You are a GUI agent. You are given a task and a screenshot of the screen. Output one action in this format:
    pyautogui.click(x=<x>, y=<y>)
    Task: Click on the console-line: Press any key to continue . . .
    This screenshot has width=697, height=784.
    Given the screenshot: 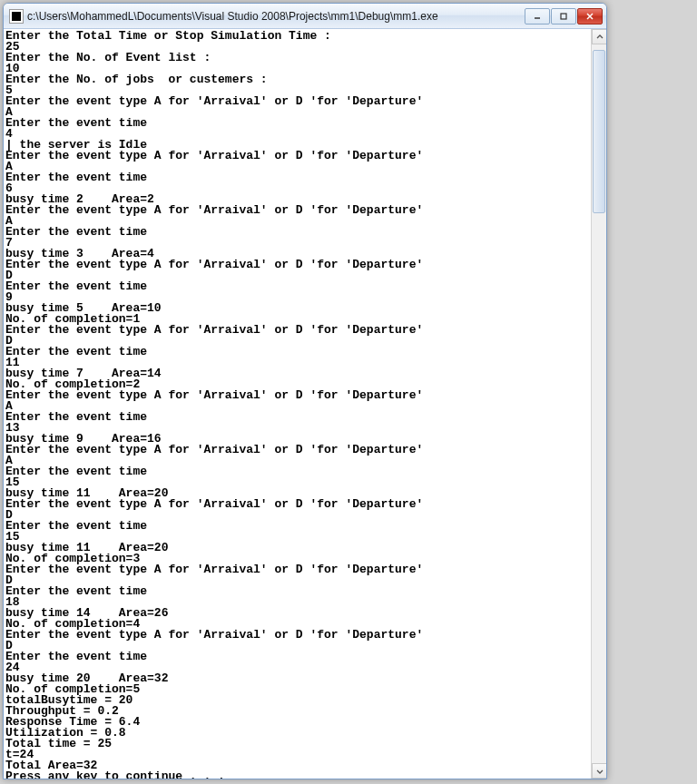 What is the action you would take?
    pyautogui.click(x=298, y=775)
    